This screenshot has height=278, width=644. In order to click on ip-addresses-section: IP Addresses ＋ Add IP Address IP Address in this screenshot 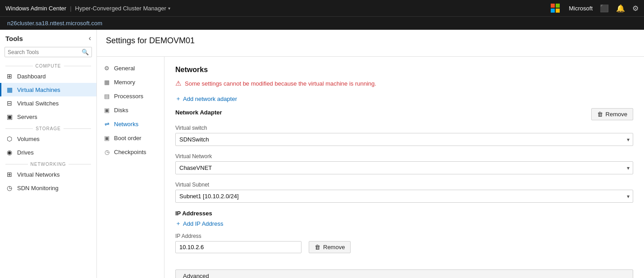, I will do `click(404, 232)`.